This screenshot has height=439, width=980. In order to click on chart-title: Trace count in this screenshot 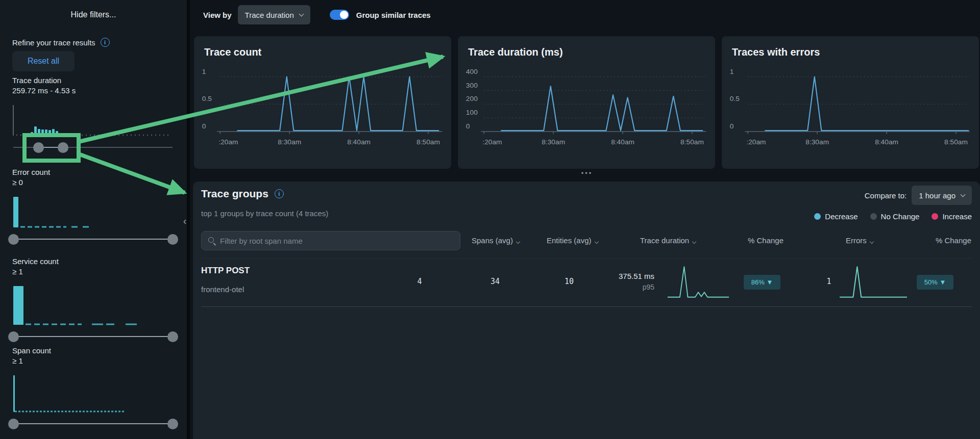, I will do `click(328, 52)`.